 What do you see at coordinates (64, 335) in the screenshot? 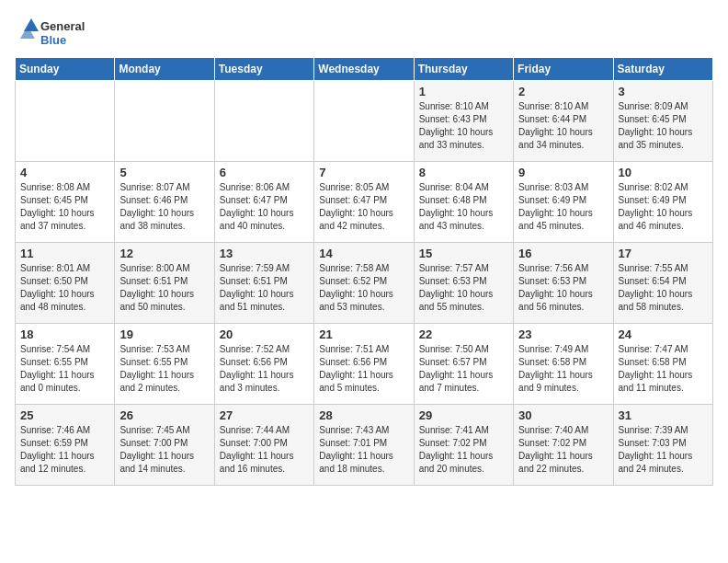
I see `day-number: 18` at bounding box center [64, 335].